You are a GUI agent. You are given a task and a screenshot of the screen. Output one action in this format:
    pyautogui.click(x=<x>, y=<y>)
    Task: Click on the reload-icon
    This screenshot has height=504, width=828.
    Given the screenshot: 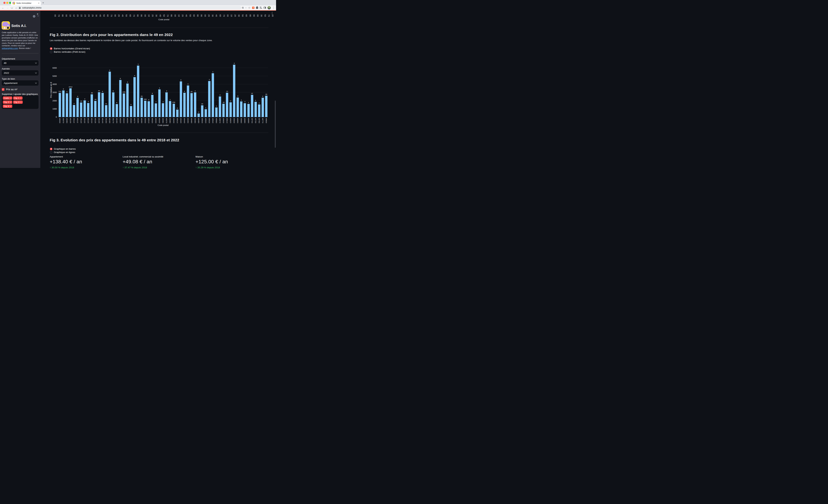 What is the action you would take?
    pyautogui.click(x=12, y=8)
    